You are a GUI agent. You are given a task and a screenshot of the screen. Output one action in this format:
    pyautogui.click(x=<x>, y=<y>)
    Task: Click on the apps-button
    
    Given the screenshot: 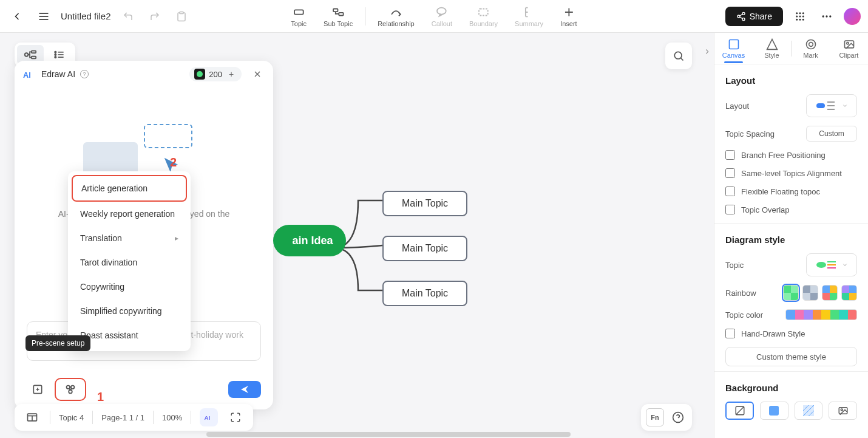 What is the action you would take?
    pyautogui.click(x=800, y=16)
    